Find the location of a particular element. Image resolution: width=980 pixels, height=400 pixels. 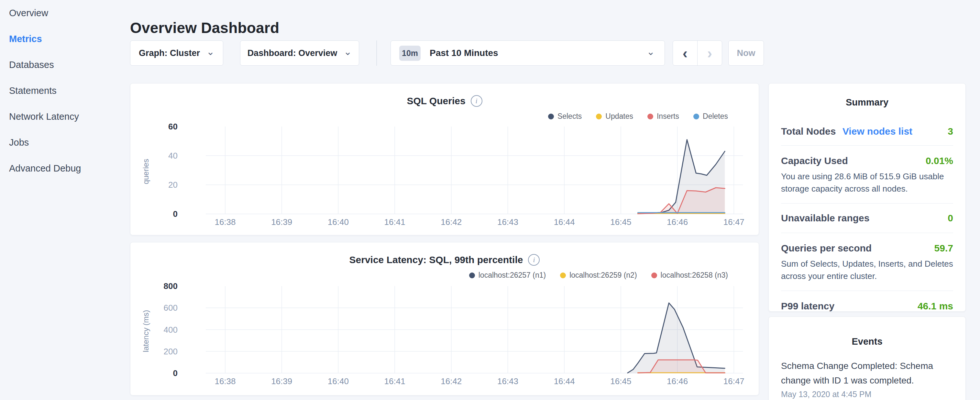

qps-label: Queries per second is located at coordinates (826, 248).